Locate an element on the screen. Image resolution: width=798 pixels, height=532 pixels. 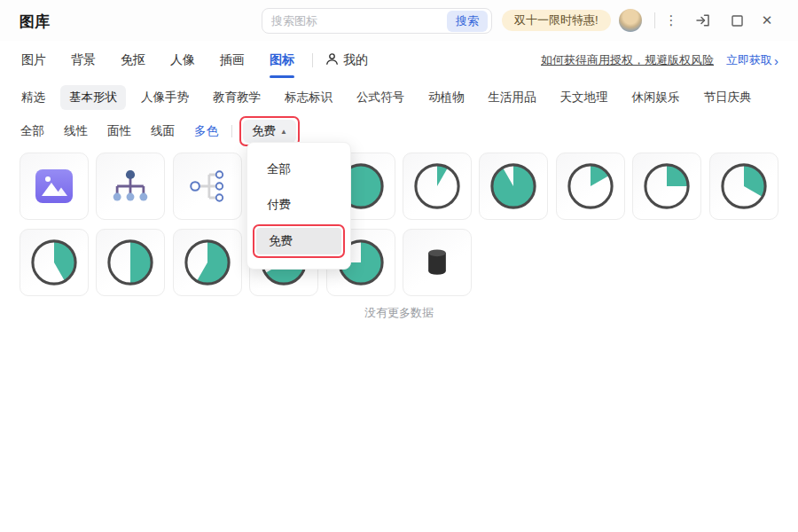
nav-tab-图标: 图标 is located at coordinates (282, 60).